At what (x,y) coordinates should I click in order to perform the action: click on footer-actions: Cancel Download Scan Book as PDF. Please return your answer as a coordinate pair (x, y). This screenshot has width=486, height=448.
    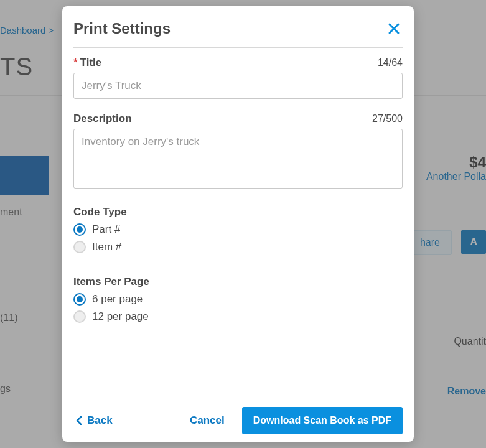
    Looking at the image, I should click on (294, 421).